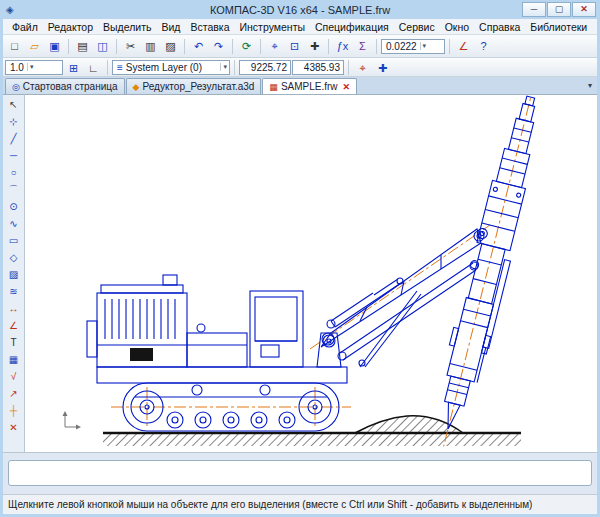  I want to click on cursor-y-field: 4385.93, so click(318, 68).